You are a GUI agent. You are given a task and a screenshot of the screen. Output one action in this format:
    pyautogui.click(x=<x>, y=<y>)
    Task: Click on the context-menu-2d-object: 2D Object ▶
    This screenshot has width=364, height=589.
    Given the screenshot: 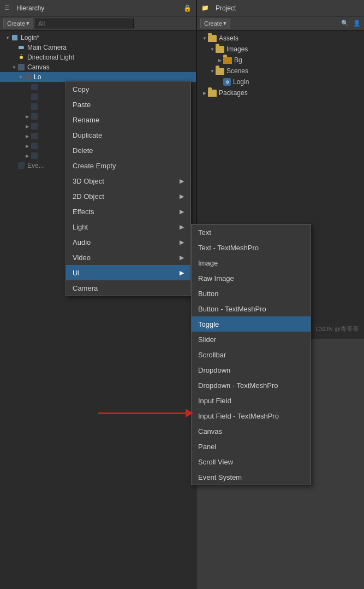 What is the action you would take?
    pyautogui.click(x=128, y=196)
    